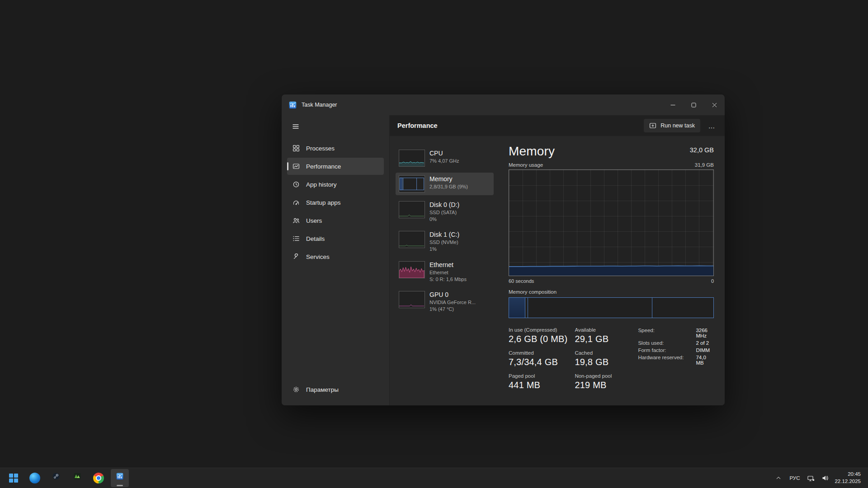 This screenshot has height=488, width=868. Describe the element at coordinates (532, 151) in the screenshot. I see `detail-title: Memory` at that location.